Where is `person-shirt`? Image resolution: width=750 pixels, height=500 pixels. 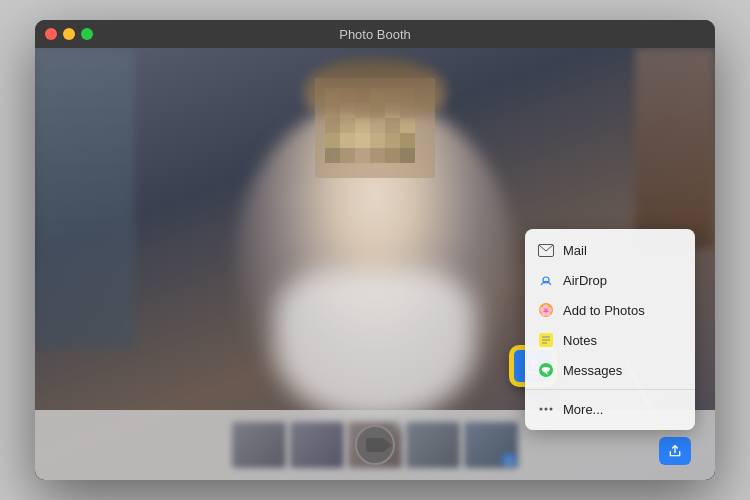
person-shirt is located at coordinates (375, 345).